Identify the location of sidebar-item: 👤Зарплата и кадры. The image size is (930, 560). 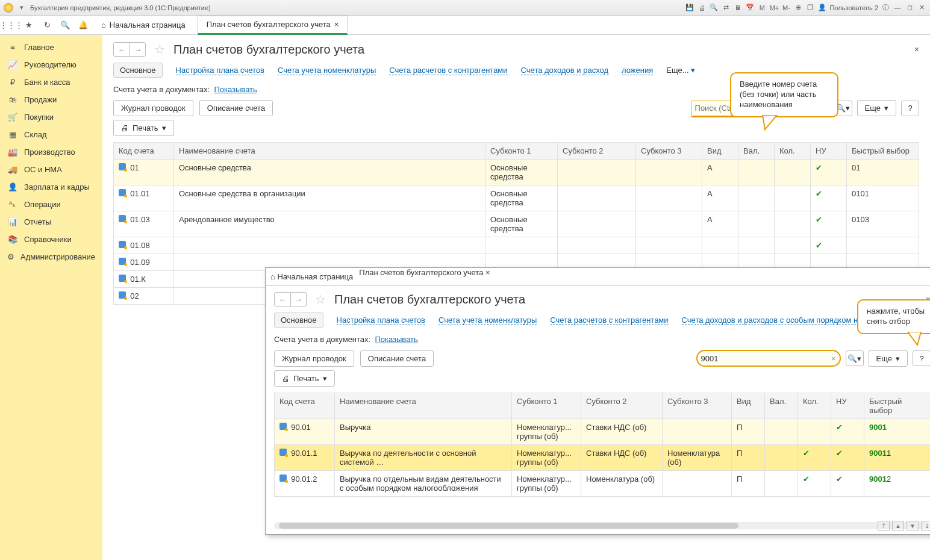
(51, 187).